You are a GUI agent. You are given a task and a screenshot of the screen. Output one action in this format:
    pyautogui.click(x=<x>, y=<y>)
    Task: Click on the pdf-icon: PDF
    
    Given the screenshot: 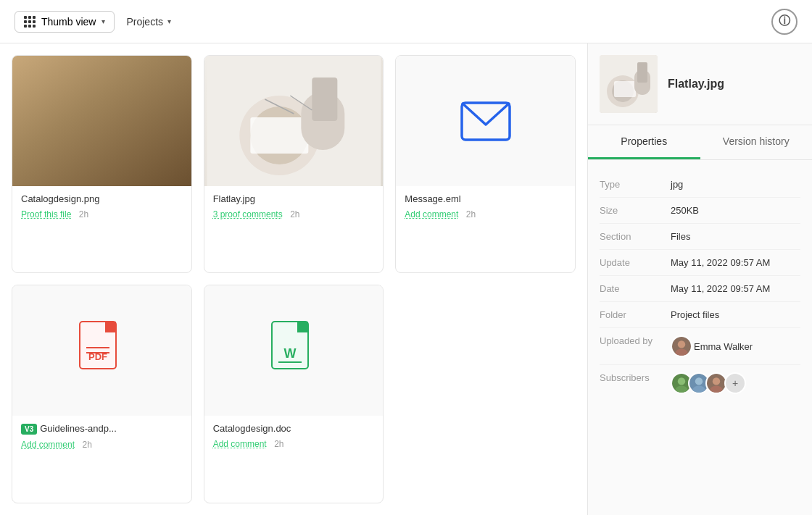 What is the action you would take?
    pyautogui.click(x=102, y=351)
    